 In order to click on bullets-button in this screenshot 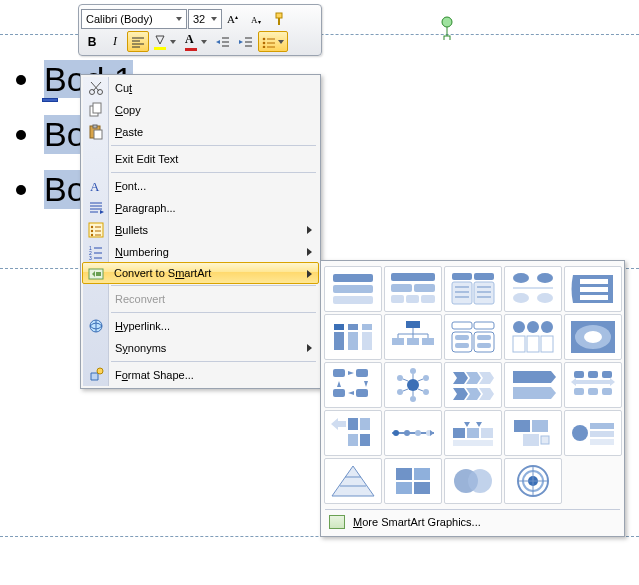, I will do `click(273, 42)`.